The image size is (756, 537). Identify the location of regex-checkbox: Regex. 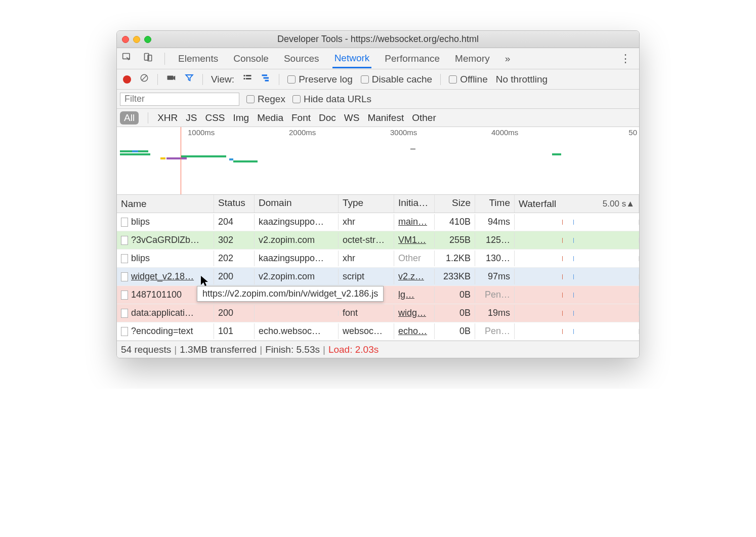
(266, 99).